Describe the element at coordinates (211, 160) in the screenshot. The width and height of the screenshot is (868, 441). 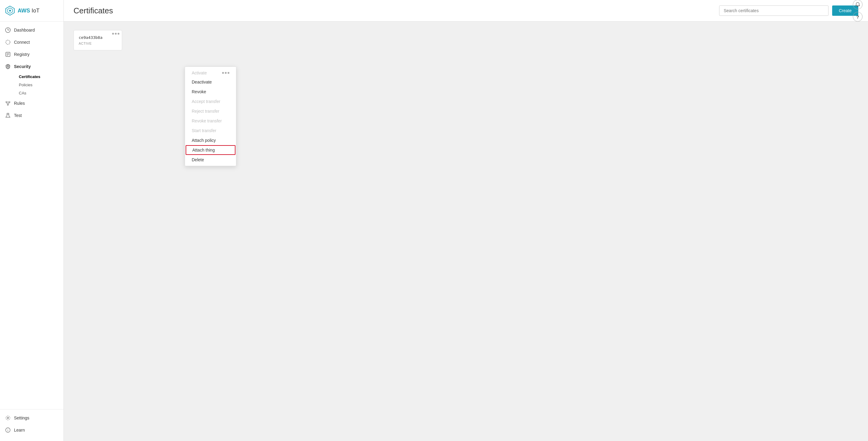
I see `menu-item-delete: Delete` at that location.